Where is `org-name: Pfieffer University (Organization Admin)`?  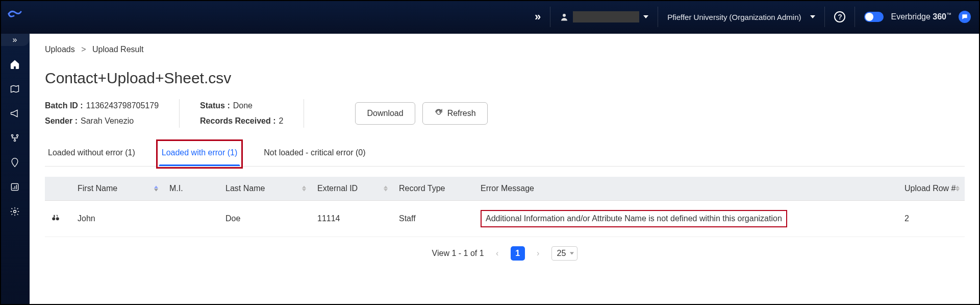 org-name: Pfieffer University (Organization Admin) is located at coordinates (734, 17).